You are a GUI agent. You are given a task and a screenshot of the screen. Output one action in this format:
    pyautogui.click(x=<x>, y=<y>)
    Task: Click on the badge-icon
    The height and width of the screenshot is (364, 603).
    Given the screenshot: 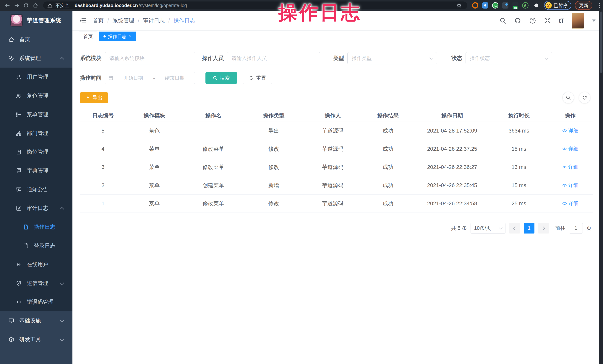 What is the action you would take?
    pyautogui.click(x=19, y=152)
    